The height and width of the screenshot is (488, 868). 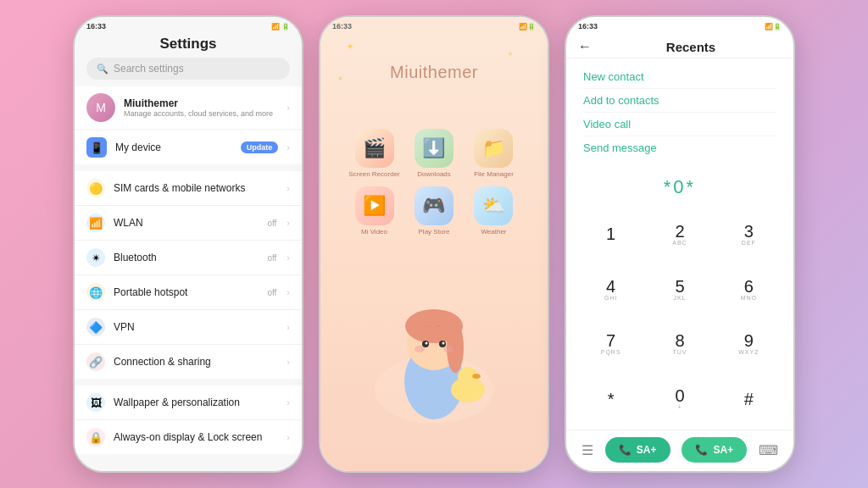 I want to click on screen-recorder-label: Screen Recorder, so click(x=374, y=175).